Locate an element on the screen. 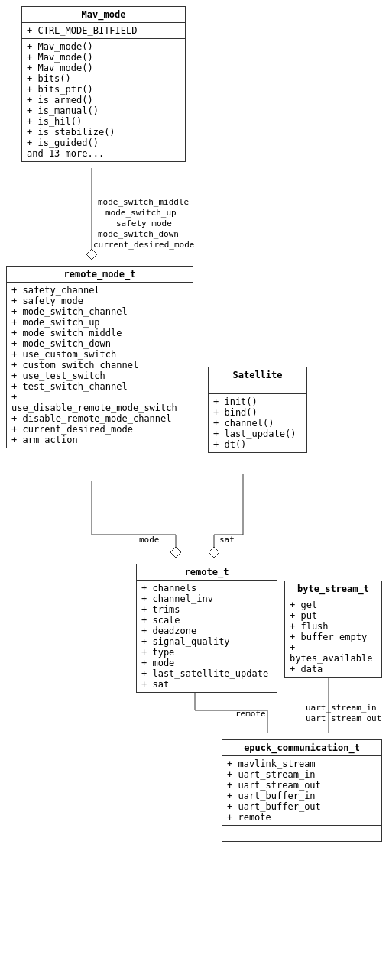 The image size is (389, 980). mav-mode-methods: + Mav_mode() + Mav_mode() + Mav_mode() +… is located at coordinates (104, 100).